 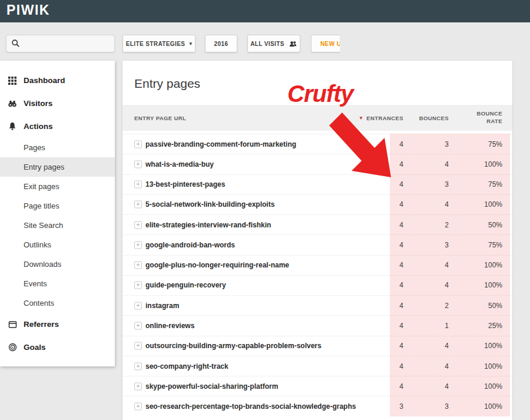 What do you see at coordinates (233, 346) in the screenshot?
I see `entry-page-url: outsourcing-building-army-capable-proble…` at bounding box center [233, 346].